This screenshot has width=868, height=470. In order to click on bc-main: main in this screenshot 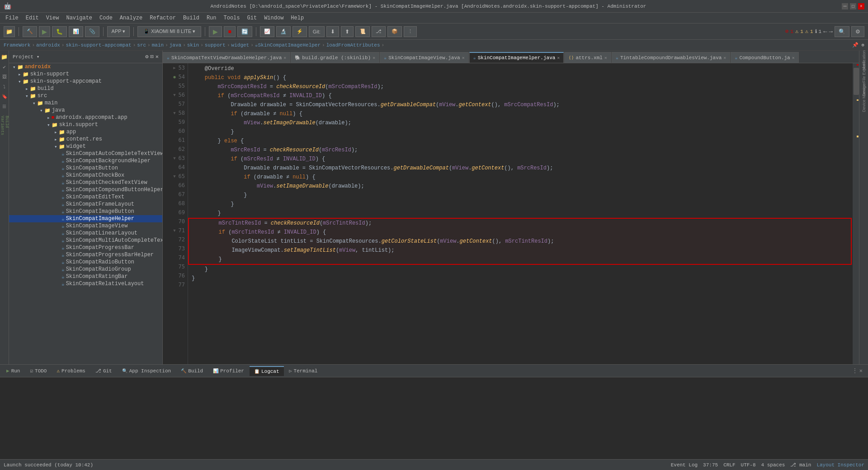, I will do `click(158, 45)`.